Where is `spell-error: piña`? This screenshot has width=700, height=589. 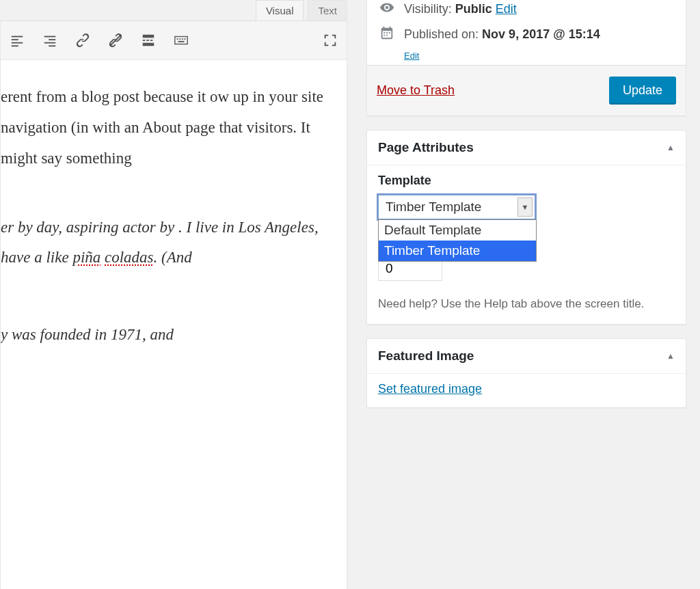
spell-error: piña is located at coordinates (86, 257).